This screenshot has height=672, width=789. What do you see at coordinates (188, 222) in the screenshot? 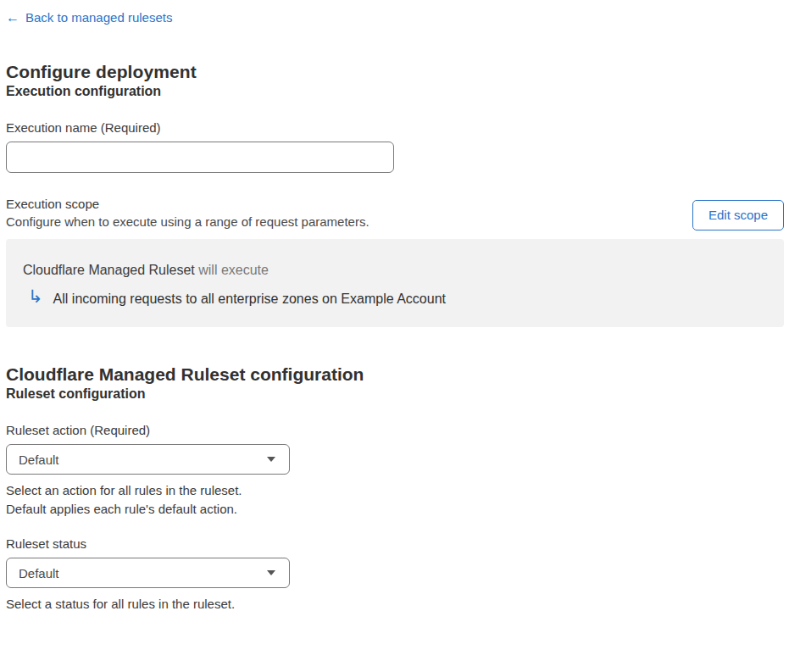
I see `execution-scope-description: Configure when to execute using a range …` at bounding box center [188, 222].